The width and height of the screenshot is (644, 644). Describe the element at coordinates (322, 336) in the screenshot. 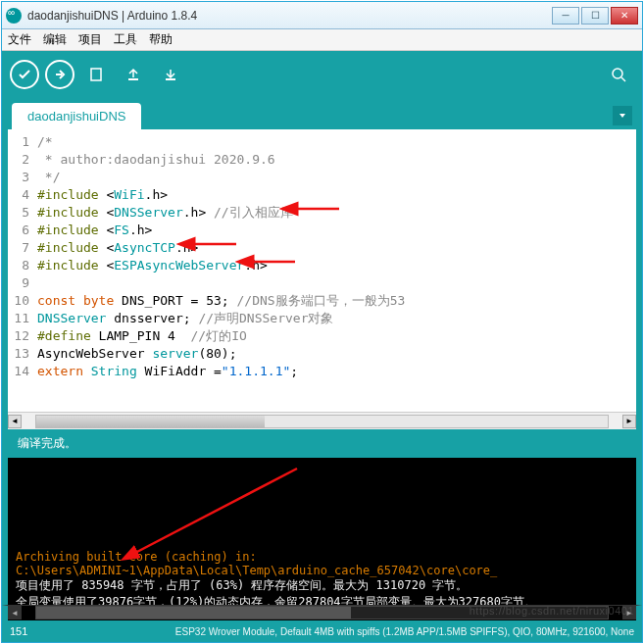

I see `code-line: 12#define LAMP_PIN 4 //灯的IO` at that location.